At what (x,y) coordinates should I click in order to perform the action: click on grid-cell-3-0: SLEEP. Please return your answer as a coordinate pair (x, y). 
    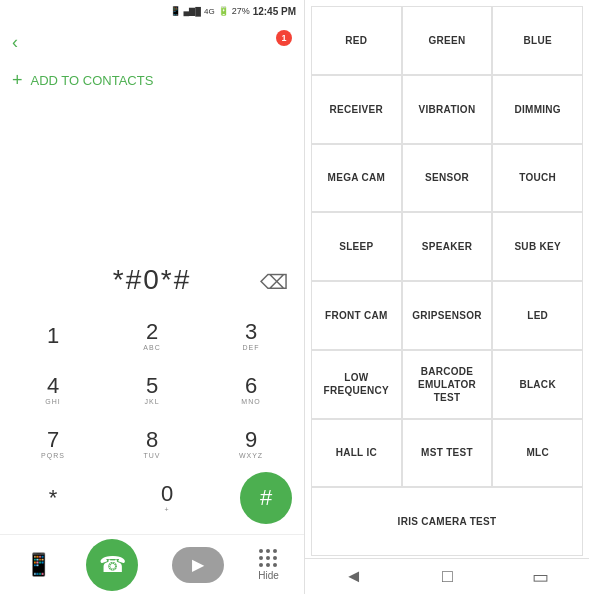
    Looking at the image, I should click on (356, 246).